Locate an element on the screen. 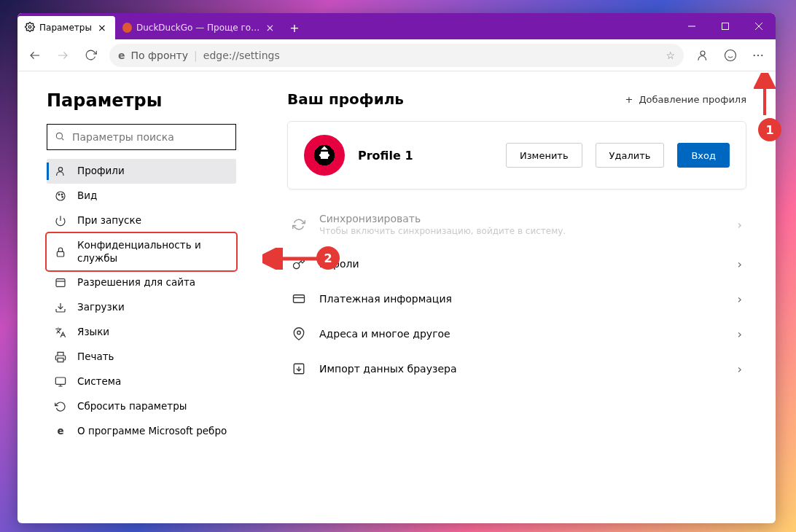 The height and width of the screenshot is (532, 796). tab-strip: Параметры × DuckDuckGo — Проще говоря × … is located at coordinates (346, 26).